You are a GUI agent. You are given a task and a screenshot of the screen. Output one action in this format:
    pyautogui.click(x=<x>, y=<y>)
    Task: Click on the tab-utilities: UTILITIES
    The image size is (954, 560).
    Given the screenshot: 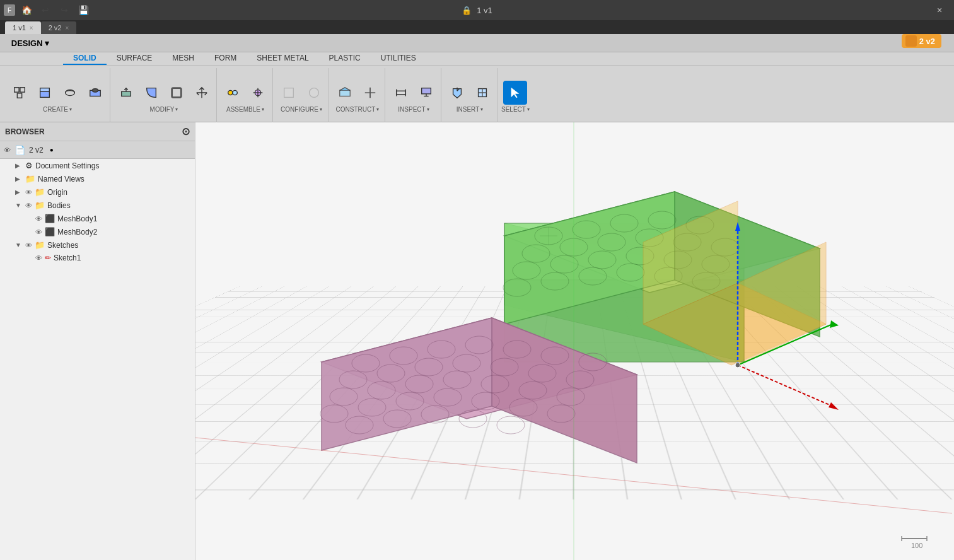 What is the action you would take?
    pyautogui.click(x=398, y=59)
    